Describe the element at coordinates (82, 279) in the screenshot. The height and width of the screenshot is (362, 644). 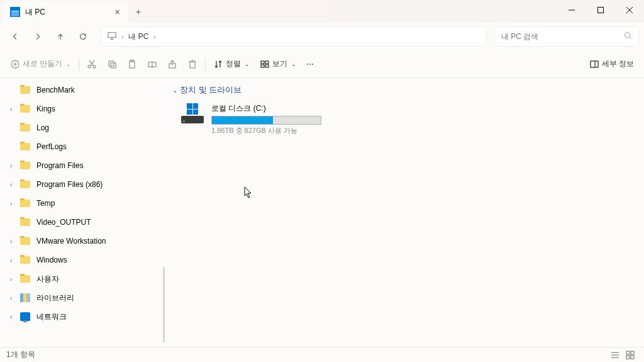
I see `tree-item: ›사용자` at that location.